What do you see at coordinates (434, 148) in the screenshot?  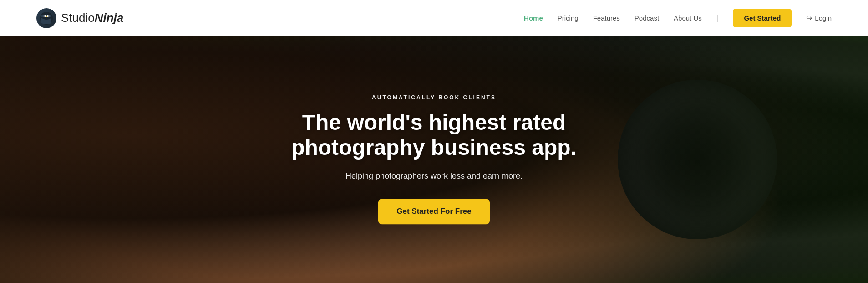 I see `hero-headline-line2: photography business app.` at bounding box center [434, 148].